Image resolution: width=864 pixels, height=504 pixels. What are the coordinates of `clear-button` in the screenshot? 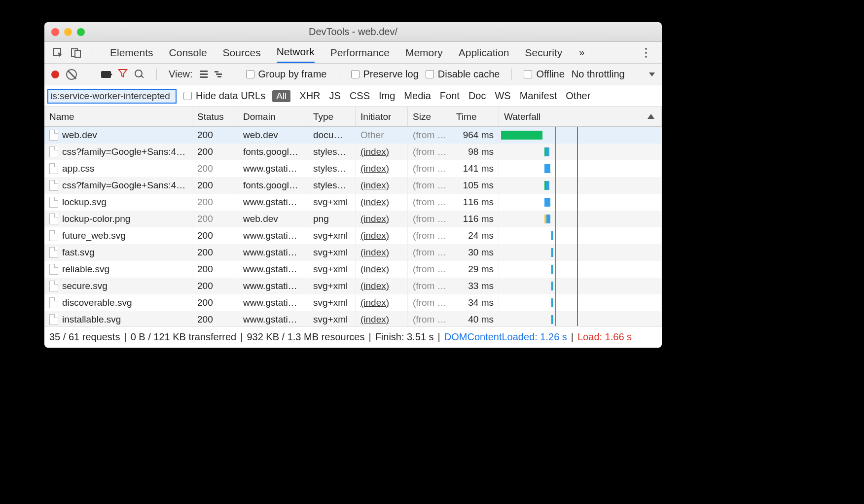 It's located at (72, 74).